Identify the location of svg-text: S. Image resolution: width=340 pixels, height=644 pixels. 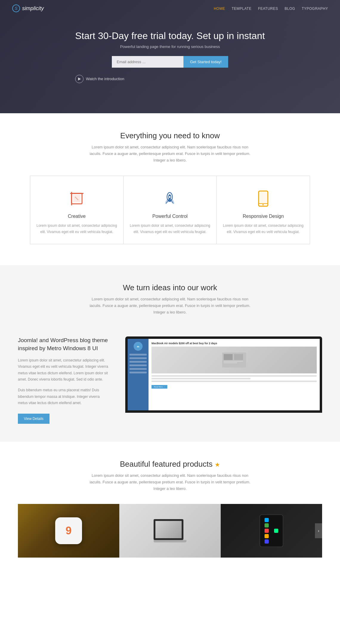
(16, 8).